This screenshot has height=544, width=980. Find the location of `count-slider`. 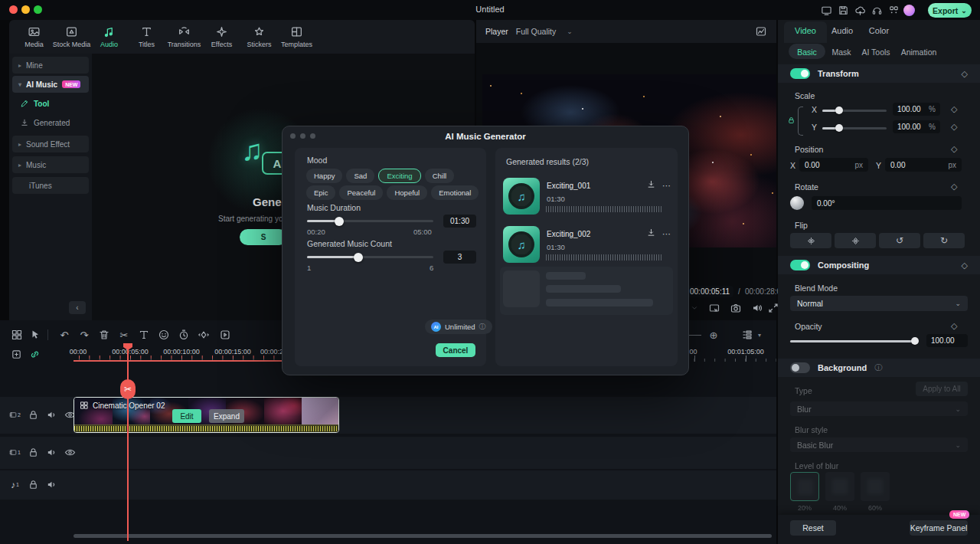

count-slider is located at coordinates (371, 257).